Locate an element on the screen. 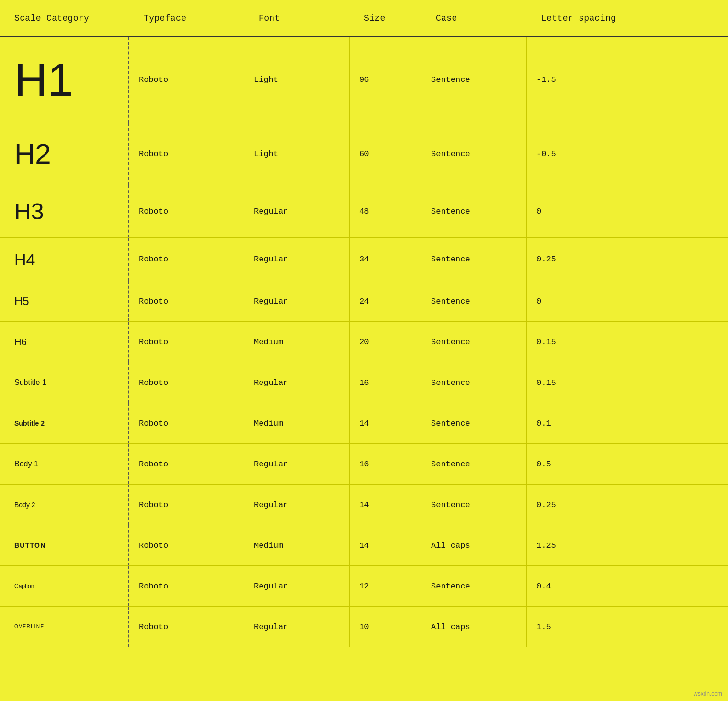 This screenshot has width=728, height=701. case-h4: Sentence is located at coordinates (474, 260).